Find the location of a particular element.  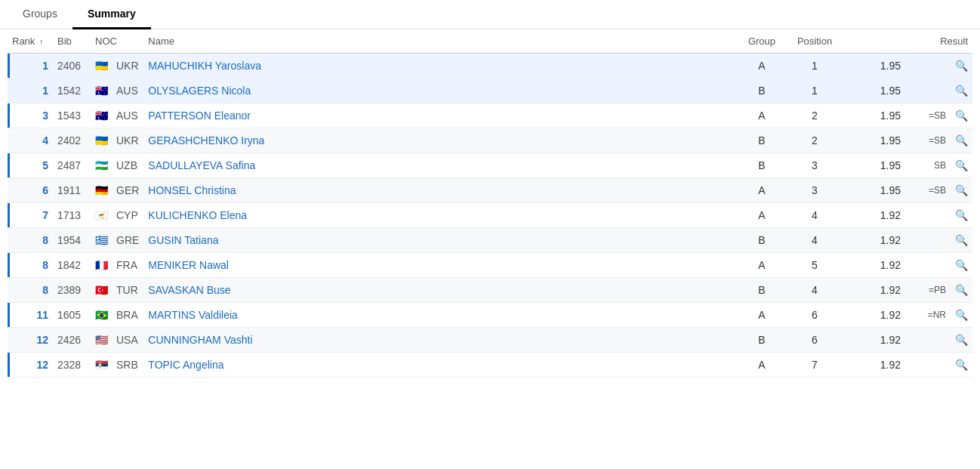

tabs-container: Groups Summary is located at coordinates (490, 15).